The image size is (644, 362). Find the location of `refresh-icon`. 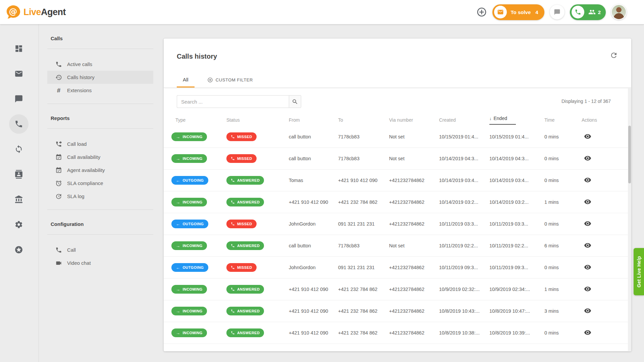

refresh-icon is located at coordinates (614, 55).